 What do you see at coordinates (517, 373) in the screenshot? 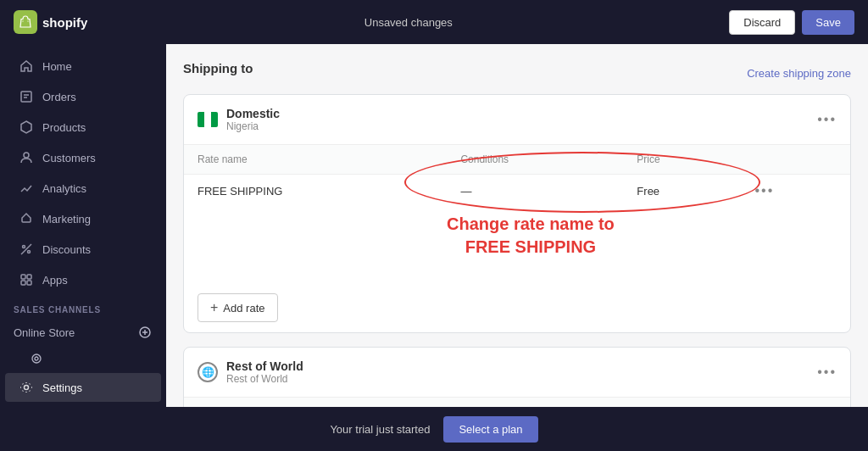
I see `row-card-header: 🌐 Rest of World Rest of World •••` at bounding box center [517, 373].